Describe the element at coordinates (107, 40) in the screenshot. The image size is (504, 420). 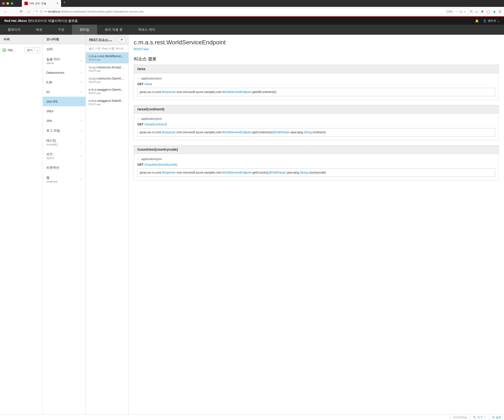
I see `rest-column-header: REST 리소스 ... ⟳` at that location.